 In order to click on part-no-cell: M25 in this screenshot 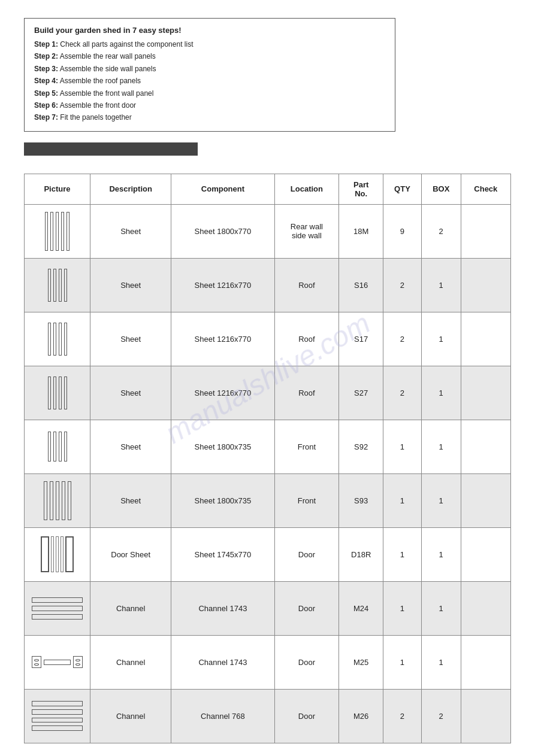, I will do `click(361, 662)`.